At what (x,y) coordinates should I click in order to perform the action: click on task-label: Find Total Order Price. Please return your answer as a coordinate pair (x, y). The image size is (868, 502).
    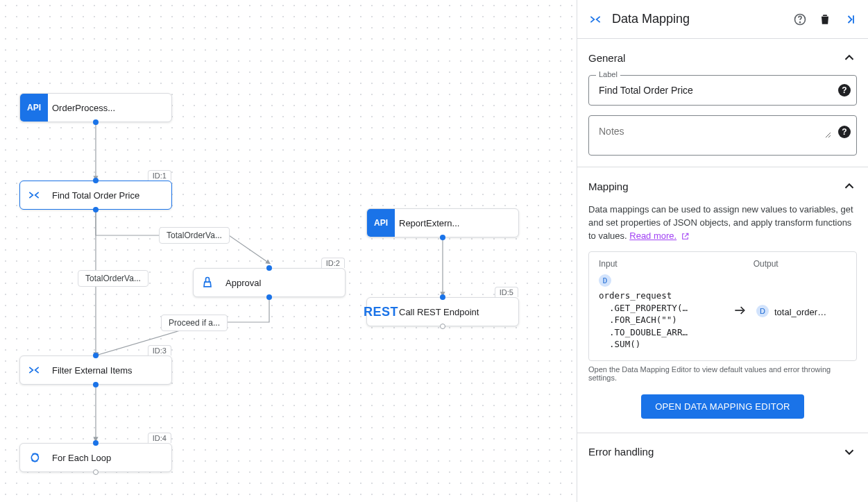
    Looking at the image, I should click on (110, 195).